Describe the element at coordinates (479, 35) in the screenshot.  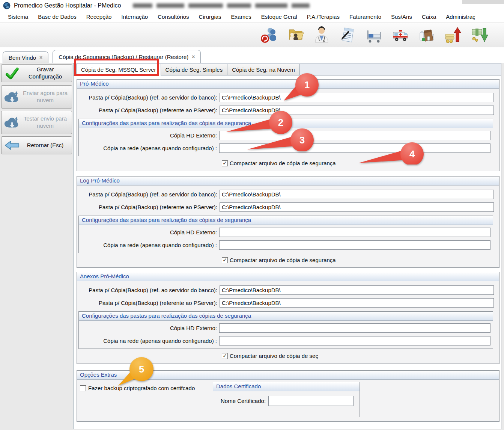
I see `money-down-icon` at that location.